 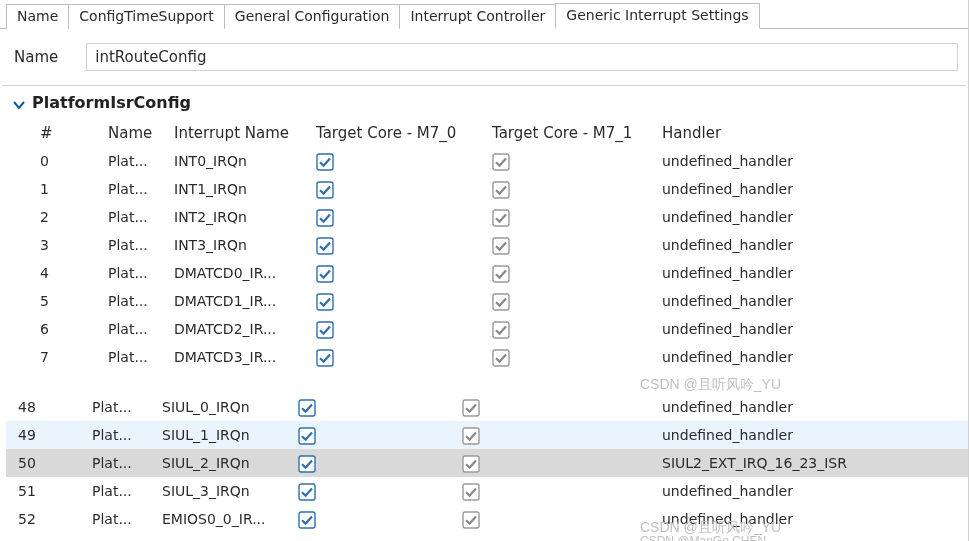 I want to click on col-name: Name, so click(x=141, y=133).